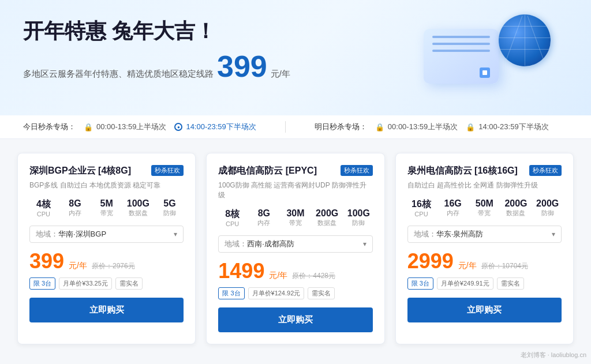  Describe the element at coordinates (167, 171) in the screenshot. I see `badge-sale-0: 秒杀狂欢` at that location.